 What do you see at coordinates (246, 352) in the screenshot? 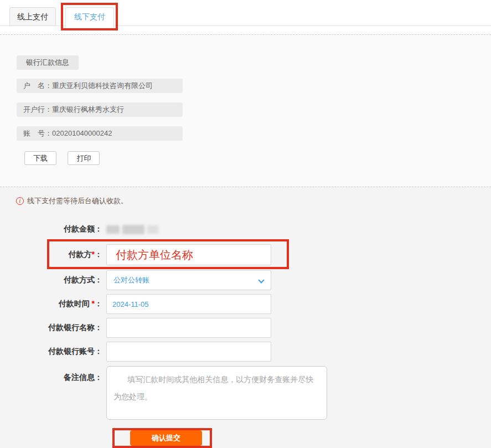
I see `payer-bank-account-row: 付款银行账号：` at bounding box center [246, 352].